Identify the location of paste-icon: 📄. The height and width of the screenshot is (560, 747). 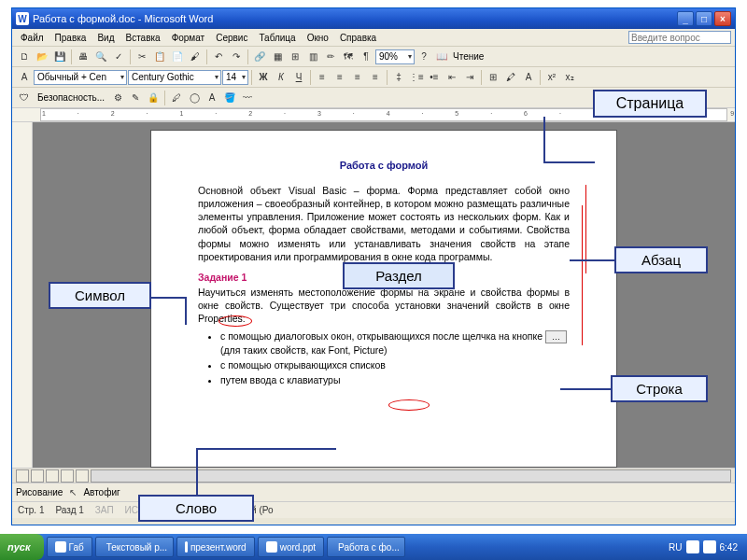
(177, 57).